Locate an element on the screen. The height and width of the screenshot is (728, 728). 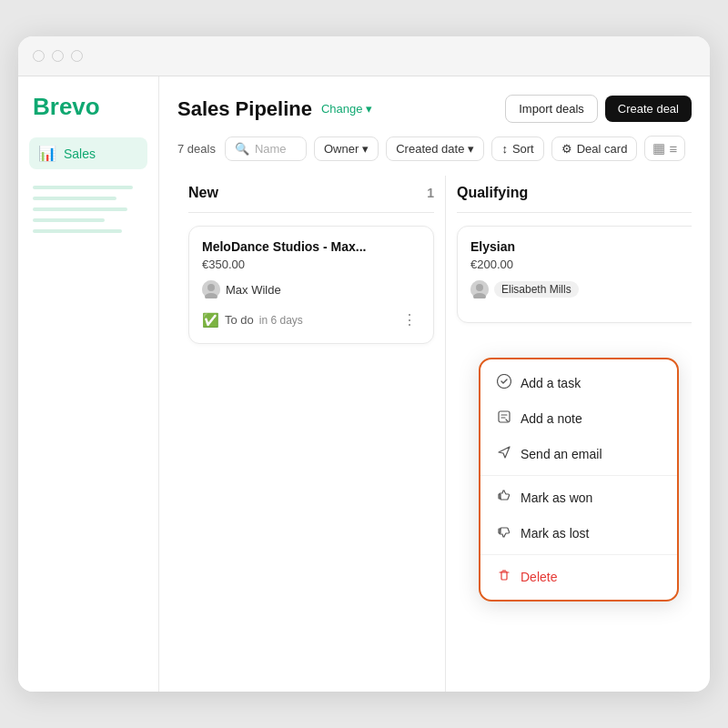
add-task-label: Add a task is located at coordinates (551, 383).